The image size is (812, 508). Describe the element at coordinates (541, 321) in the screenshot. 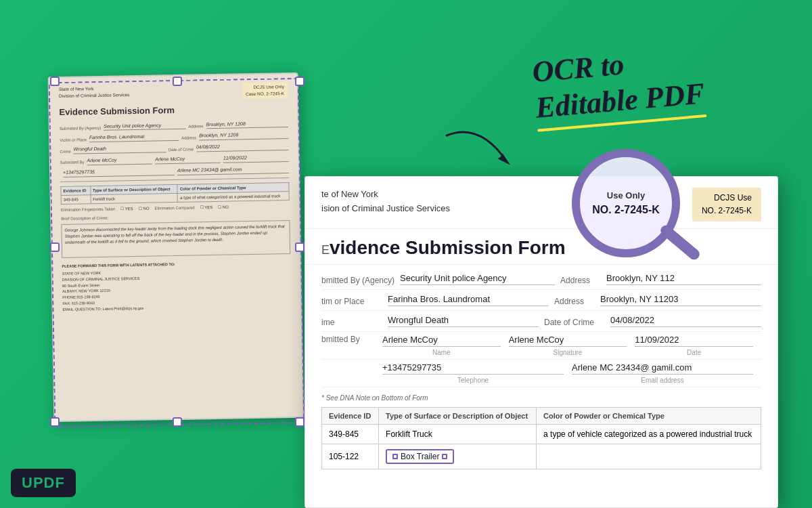

I see `crime-row: ime Wrongful Death Date of Crime 04/08/2…` at that location.